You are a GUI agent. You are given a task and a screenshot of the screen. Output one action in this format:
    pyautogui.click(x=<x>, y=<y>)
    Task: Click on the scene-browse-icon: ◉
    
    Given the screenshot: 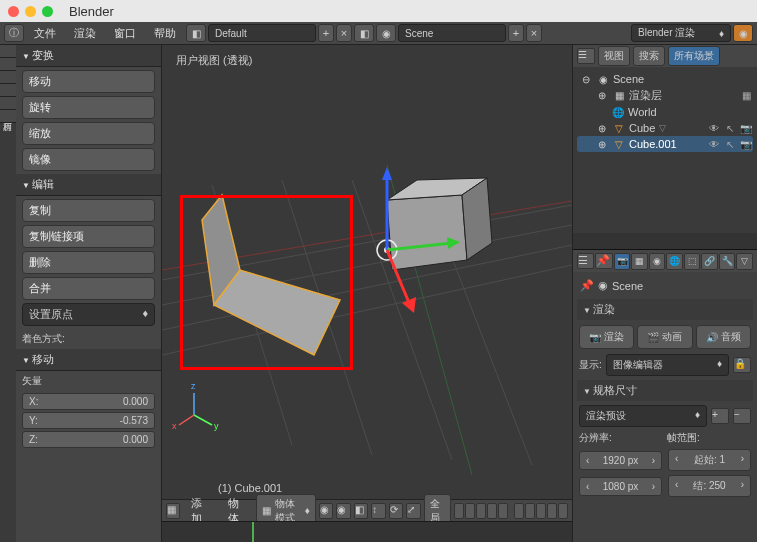 What is the action you would take?
    pyautogui.click(x=386, y=33)
    